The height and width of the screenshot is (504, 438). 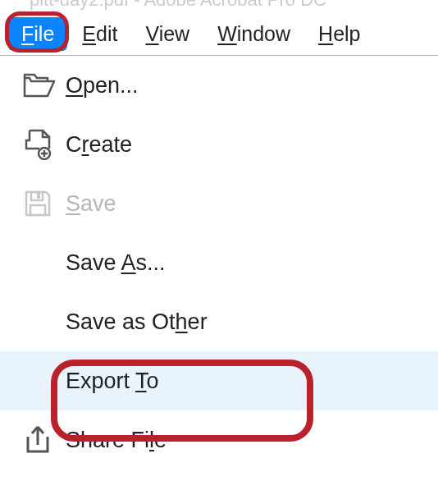 What do you see at coordinates (254, 34) in the screenshot?
I see `menu-window: Window` at bounding box center [254, 34].